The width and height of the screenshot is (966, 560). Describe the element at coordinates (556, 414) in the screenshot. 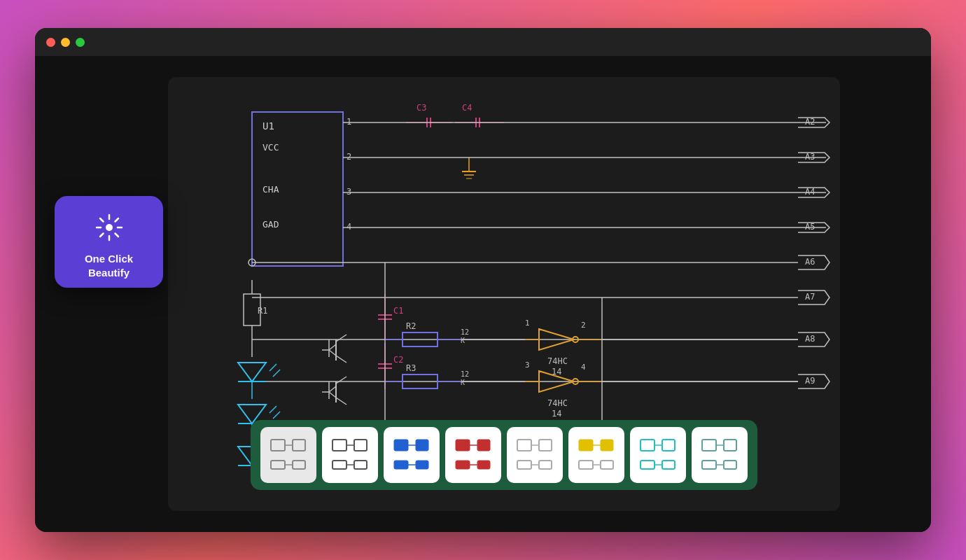

I see `svg-text: 14` at that location.